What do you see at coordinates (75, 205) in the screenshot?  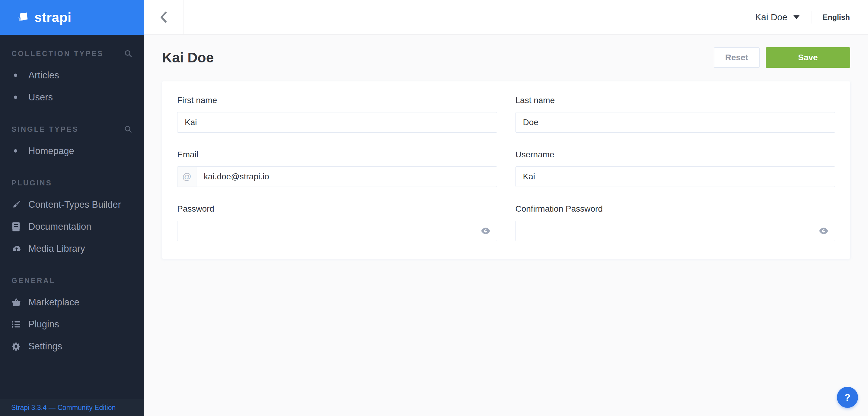 I see `sidebar-item-label: Content-Types Builder` at bounding box center [75, 205].